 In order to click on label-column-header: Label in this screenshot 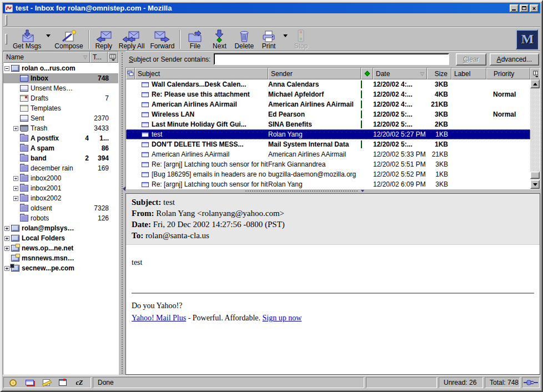, I will do `click(469, 73)`.